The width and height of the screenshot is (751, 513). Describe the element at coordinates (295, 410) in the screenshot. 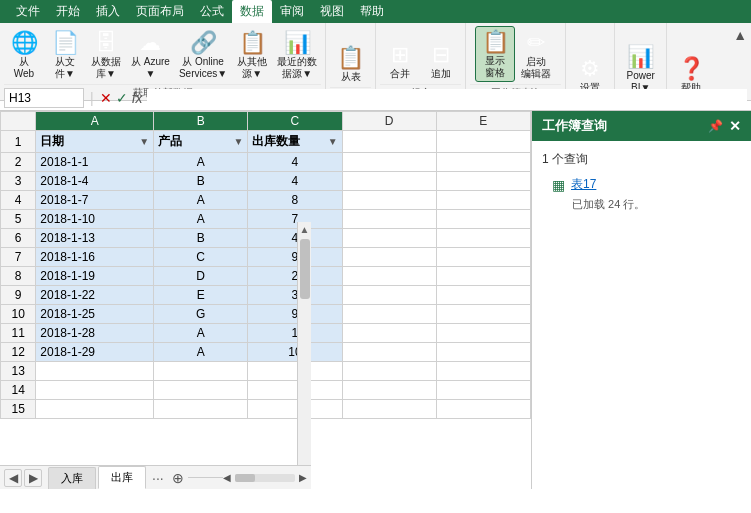

I see `cell-c15` at that location.